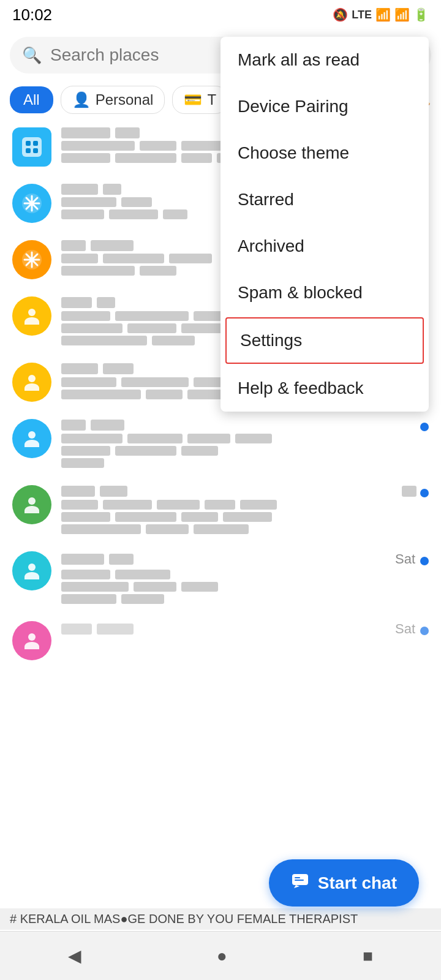 This screenshot has width=441, height=980. What do you see at coordinates (325, 341) in the screenshot?
I see `dropdown-item-settings: Settings` at bounding box center [325, 341].